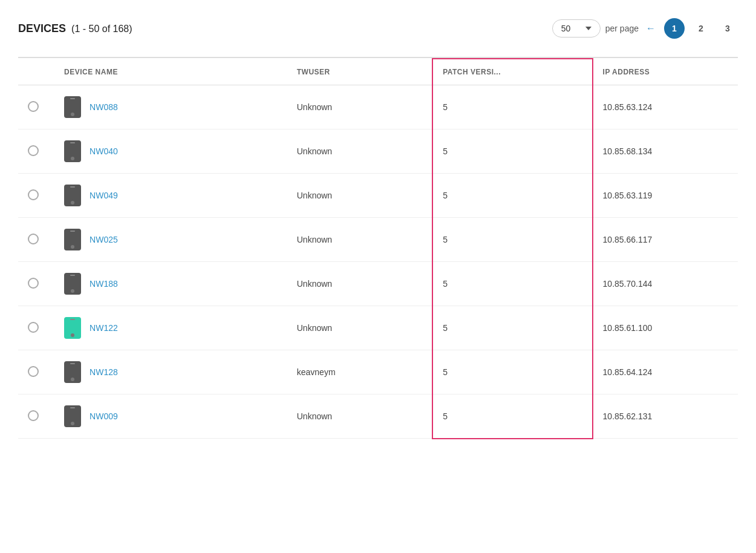  I want to click on device-cell: NW040, so click(171, 151).